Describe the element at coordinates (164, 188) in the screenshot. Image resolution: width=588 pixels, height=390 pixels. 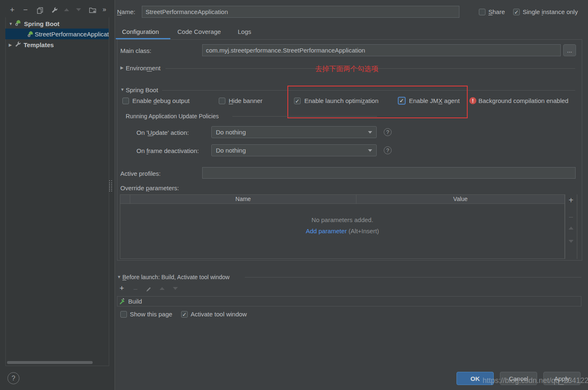
I see `label-text: arameters:` at that location.